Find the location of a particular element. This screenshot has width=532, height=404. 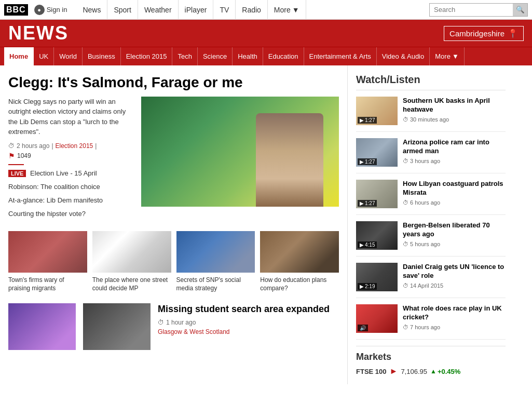

watch-item-4: ▶ 2:19 Daniel Craig gets UN 'licence to … is located at coordinates (431, 280).